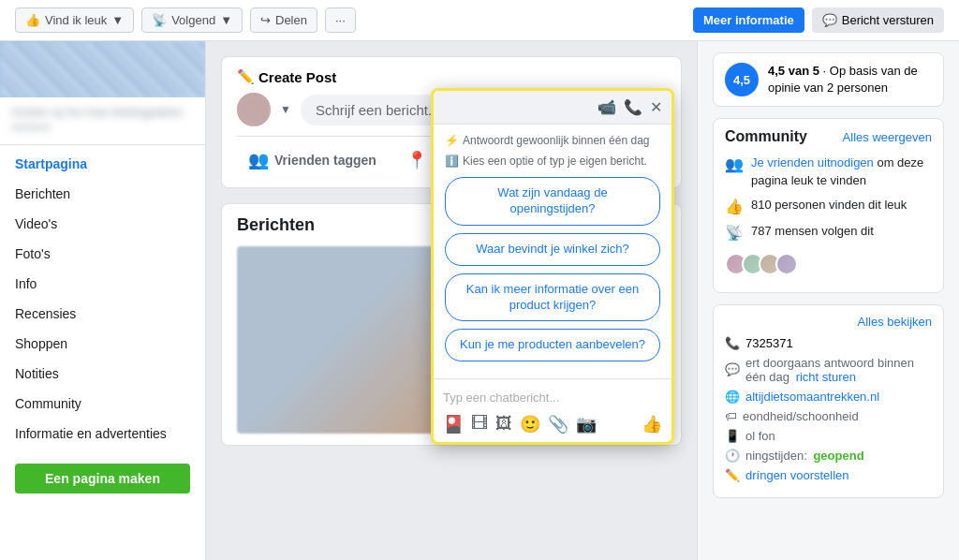 The height and width of the screenshot is (560, 959). Describe the element at coordinates (805, 455) in the screenshot. I see `hours-text: ningstijden: geopend` at that location.